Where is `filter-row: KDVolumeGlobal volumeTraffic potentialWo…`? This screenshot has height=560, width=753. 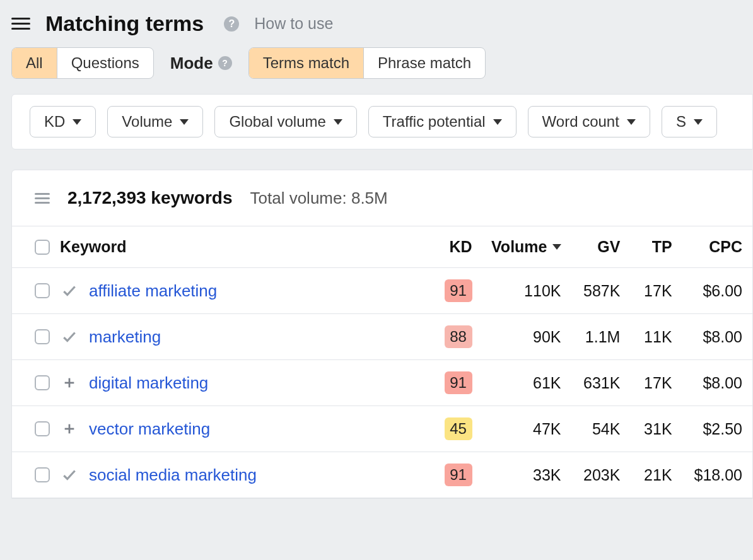 filter-row: KDVolumeGlobal volumeTraffic potentialWo… is located at coordinates (391, 122).